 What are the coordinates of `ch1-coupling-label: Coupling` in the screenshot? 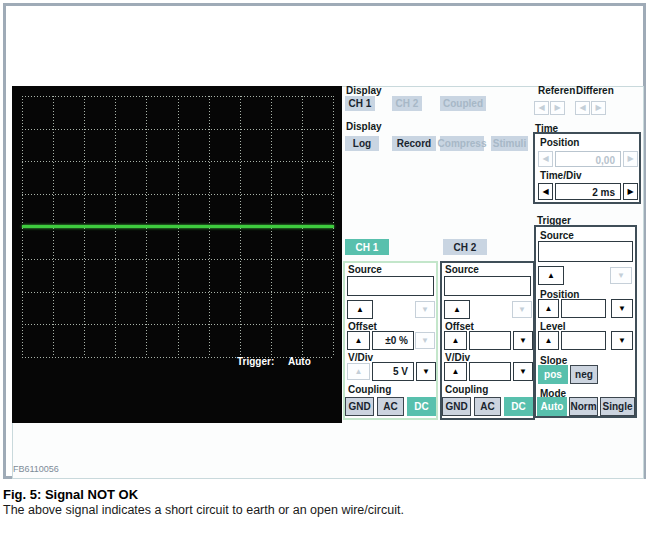 It's located at (370, 390).